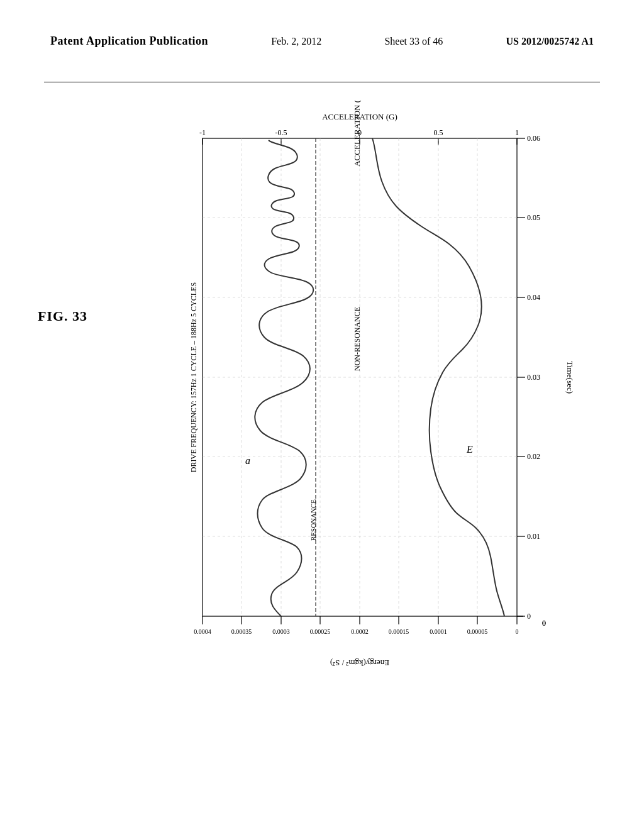 Image resolution: width=644 pixels, height=830 pixels. What do you see at coordinates (550, 42) in the screenshot?
I see `patent-number: US 2012/0025742 A1` at bounding box center [550, 42].